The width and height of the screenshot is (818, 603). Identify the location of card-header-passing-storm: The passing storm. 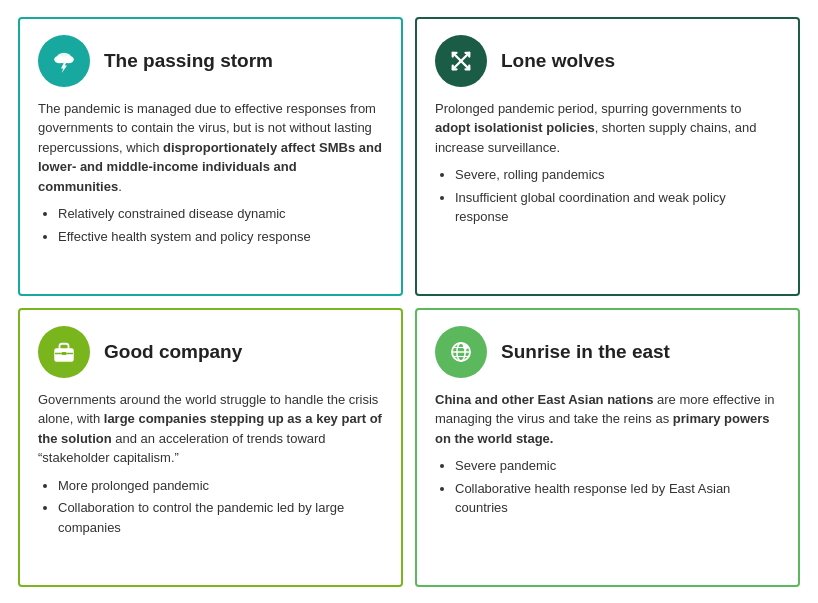
(210, 61).